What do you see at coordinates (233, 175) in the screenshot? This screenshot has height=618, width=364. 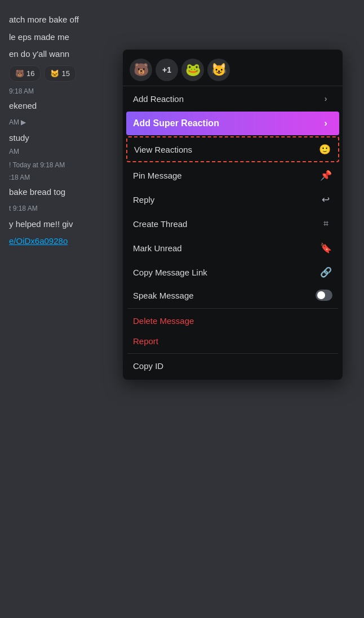 I see `menu-pin-message: Pin Message 📌` at bounding box center [233, 175].